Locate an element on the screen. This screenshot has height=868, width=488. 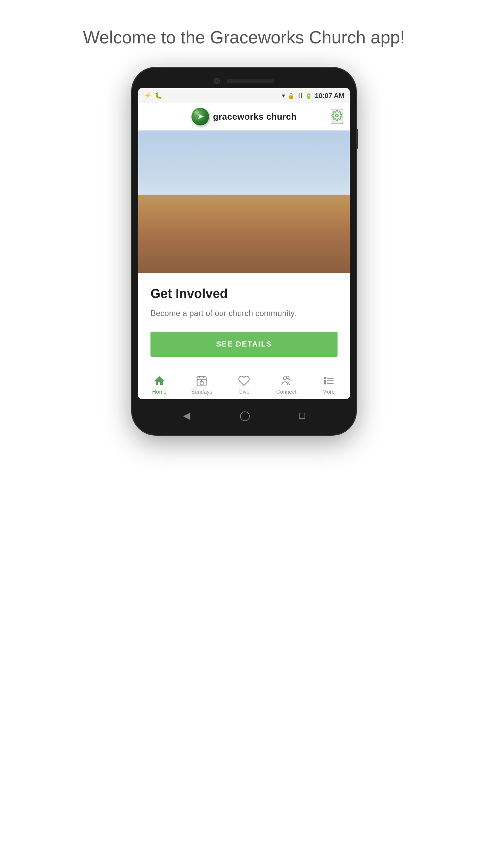
card-title: Get Involved is located at coordinates (244, 294).